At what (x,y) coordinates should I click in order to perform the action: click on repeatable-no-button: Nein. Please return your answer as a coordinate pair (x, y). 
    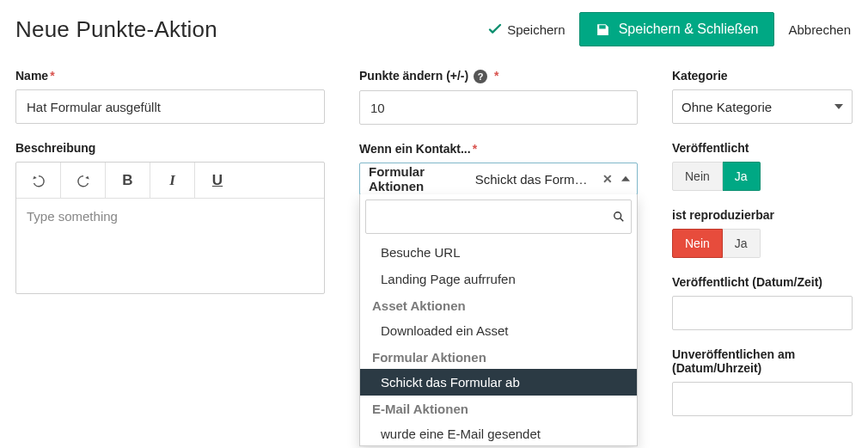
    Looking at the image, I should click on (698, 243).